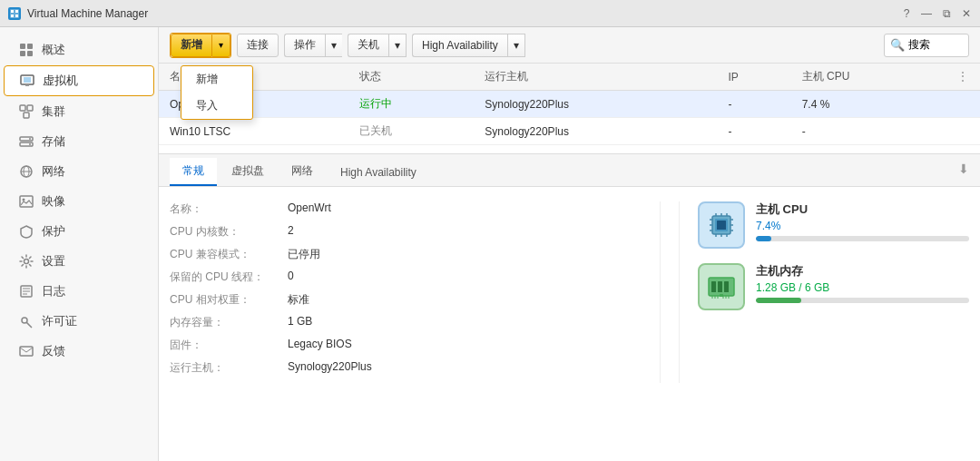 The height and width of the screenshot is (461, 980). Describe the element at coordinates (936, 45) in the screenshot. I see `search-input` at that location.